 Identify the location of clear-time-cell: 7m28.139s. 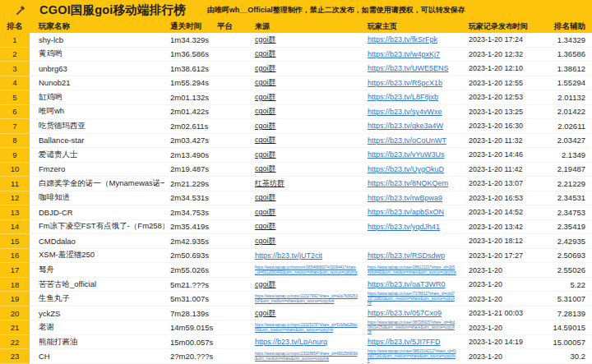
(189, 314).